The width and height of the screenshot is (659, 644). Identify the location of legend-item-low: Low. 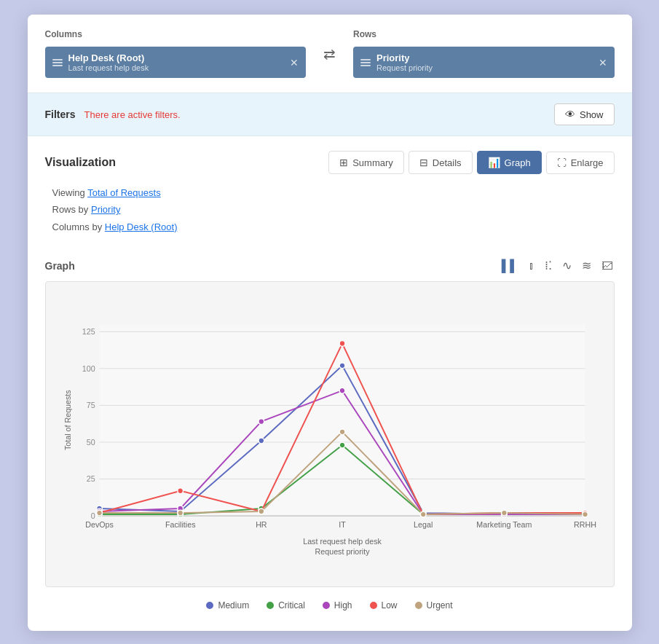
(384, 605).